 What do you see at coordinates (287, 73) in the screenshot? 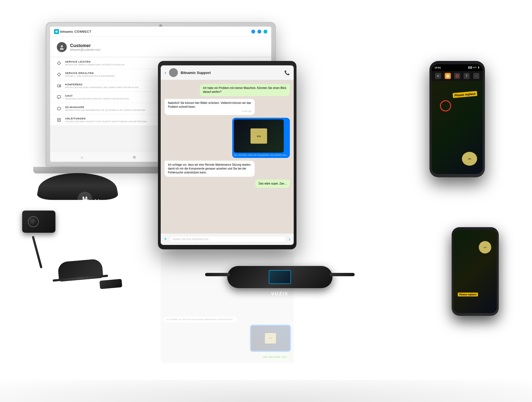
I see `chat-call-icon: 📞` at bounding box center [287, 73].